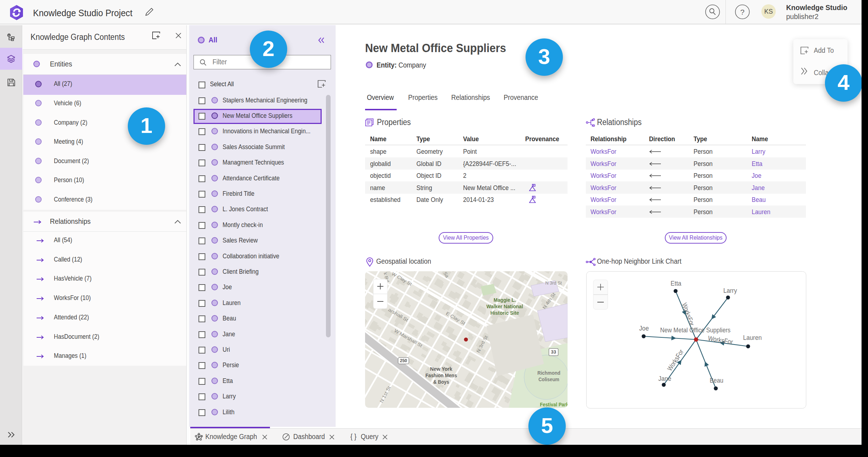 Image resolution: width=868 pixels, height=457 pixels. I want to click on svg-text: Richmond, so click(549, 373).